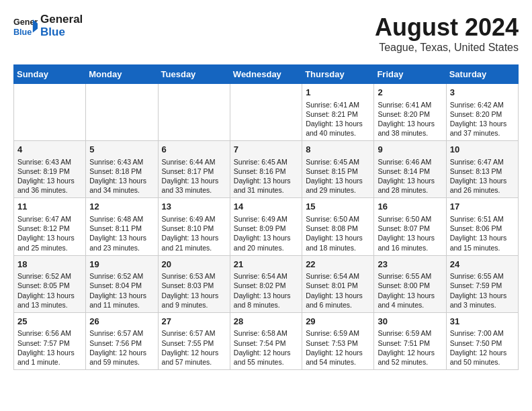 The width and height of the screenshot is (532, 411). Describe the element at coordinates (122, 176) in the screenshot. I see `day-content: Sunrise: 6:43 AM Sunset: 8:18 PM Dayligh…` at that location.